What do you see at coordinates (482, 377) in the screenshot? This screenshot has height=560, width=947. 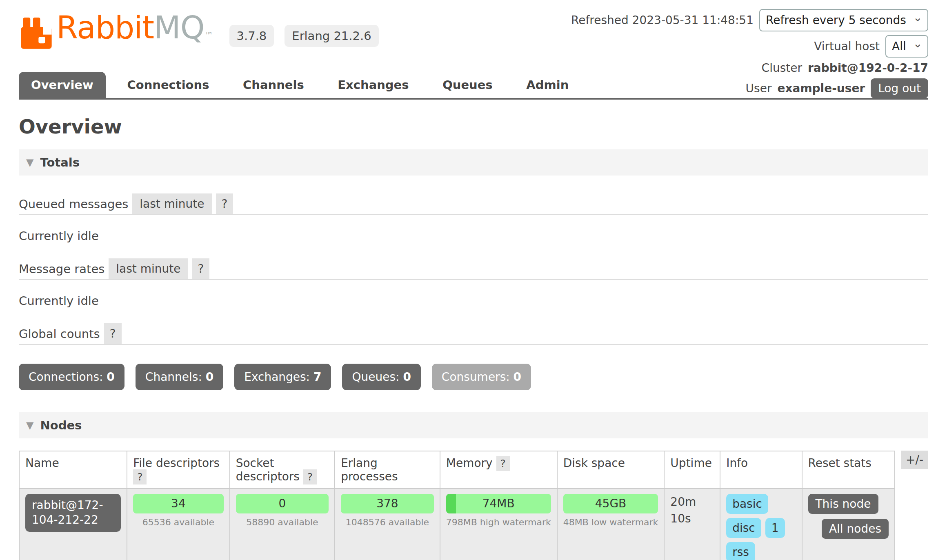 I see `consumers-count-badge: Consumers: 0` at bounding box center [482, 377].